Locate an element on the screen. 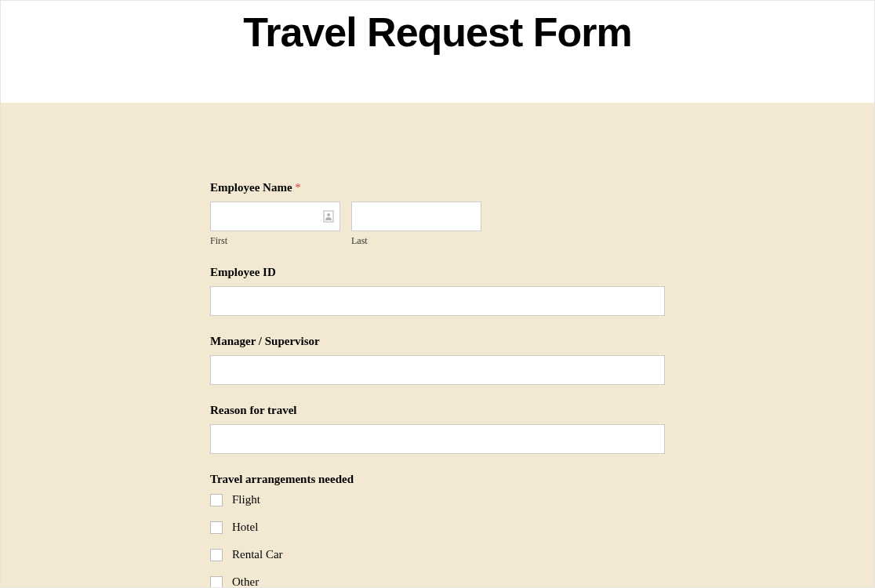  page-title: Travel Request Form is located at coordinates (438, 32).